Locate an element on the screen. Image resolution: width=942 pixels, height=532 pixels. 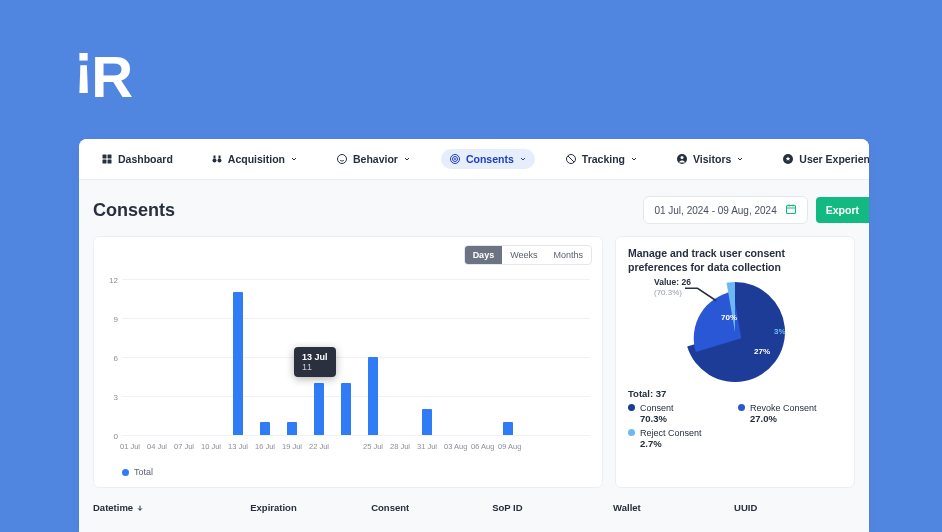
x-tick is located at coordinates (341, 446).